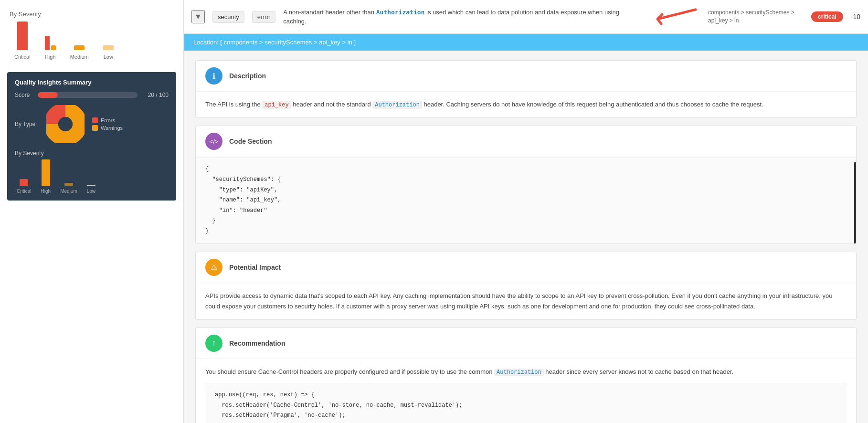 The image size is (868, 423). Describe the element at coordinates (639, 371) in the screenshot. I see `rec-body-suffix: header since every server knows not to c…` at that location.